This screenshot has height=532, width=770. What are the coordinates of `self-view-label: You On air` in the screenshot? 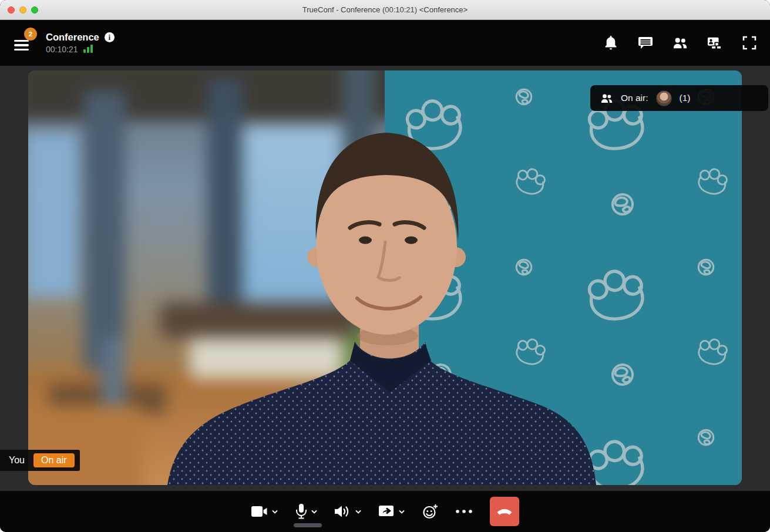 It's located at (40, 460).